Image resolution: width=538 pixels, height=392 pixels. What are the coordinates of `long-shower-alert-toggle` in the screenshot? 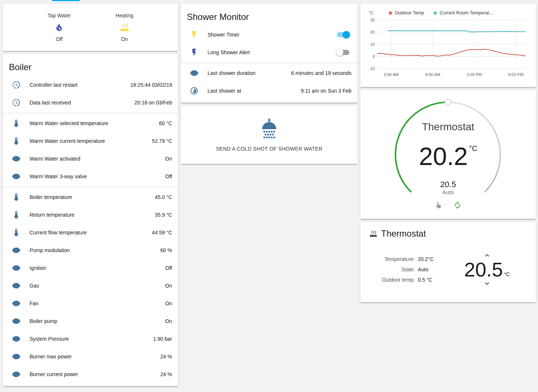 It's located at (343, 52).